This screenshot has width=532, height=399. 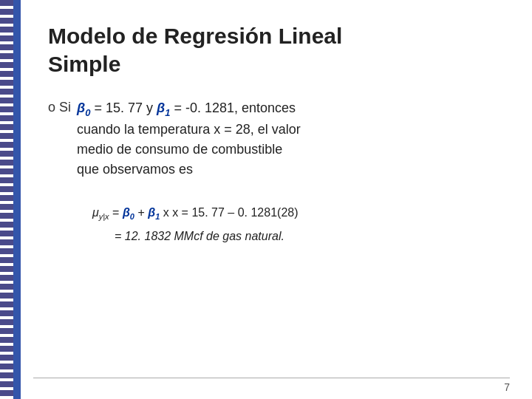 What do you see at coordinates (279, 50) in the screenshot?
I see `title-section: Modelo de Regresión Lineal Simple` at bounding box center [279, 50].